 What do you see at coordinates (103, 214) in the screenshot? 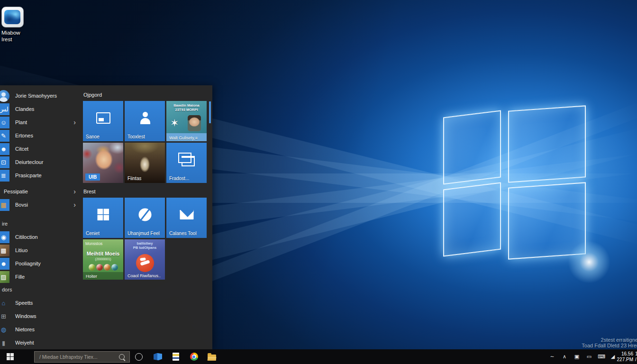
I see `win-grid-icon` at bounding box center [103, 214].